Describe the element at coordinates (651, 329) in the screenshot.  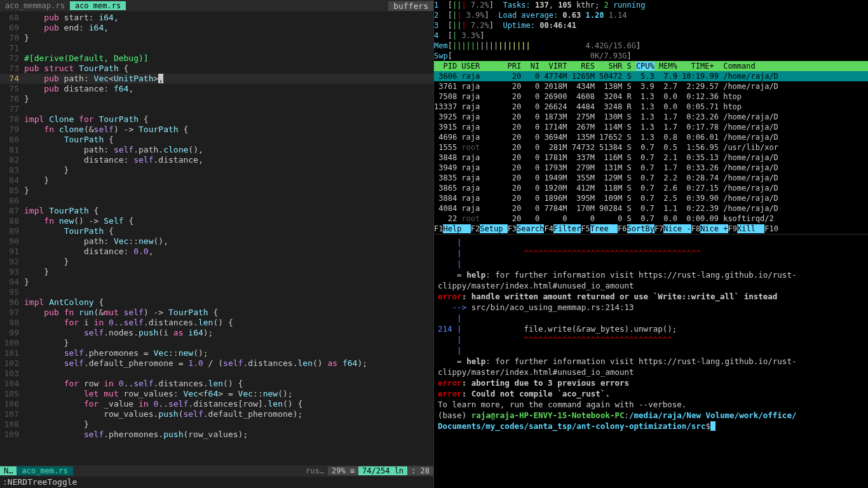
I see `terminal-line: 214 | file.write(&raw_bytes).unwrap();` at that location.